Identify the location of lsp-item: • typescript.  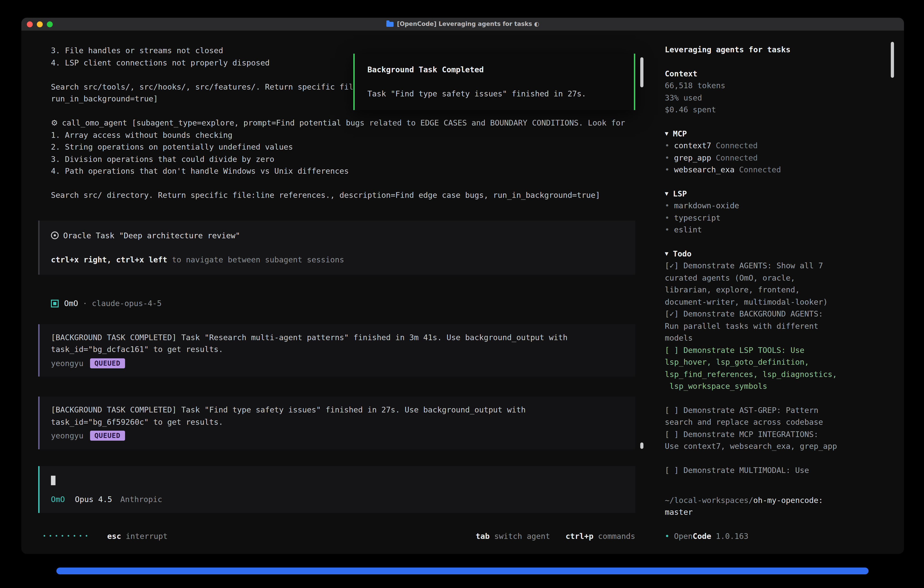
(774, 218).